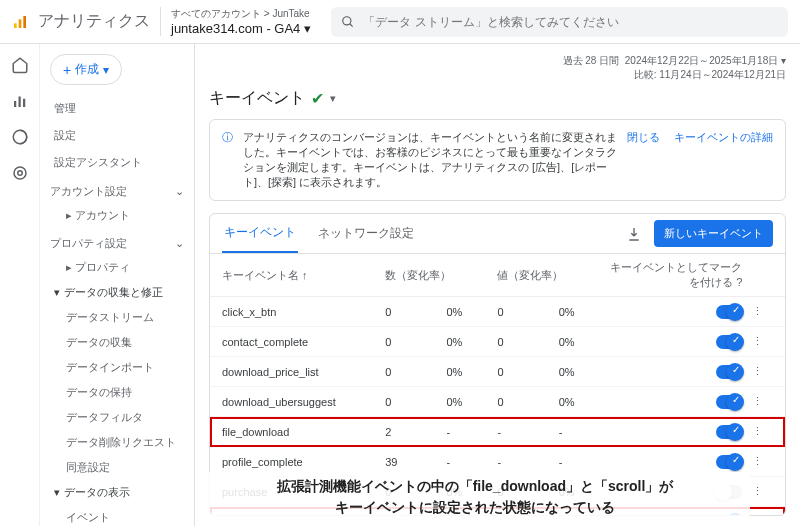 The image size is (800, 526). What do you see at coordinates (20, 22) in the screenshot?
I see `analytics-logo-icon` at bounding box center [20, 22].